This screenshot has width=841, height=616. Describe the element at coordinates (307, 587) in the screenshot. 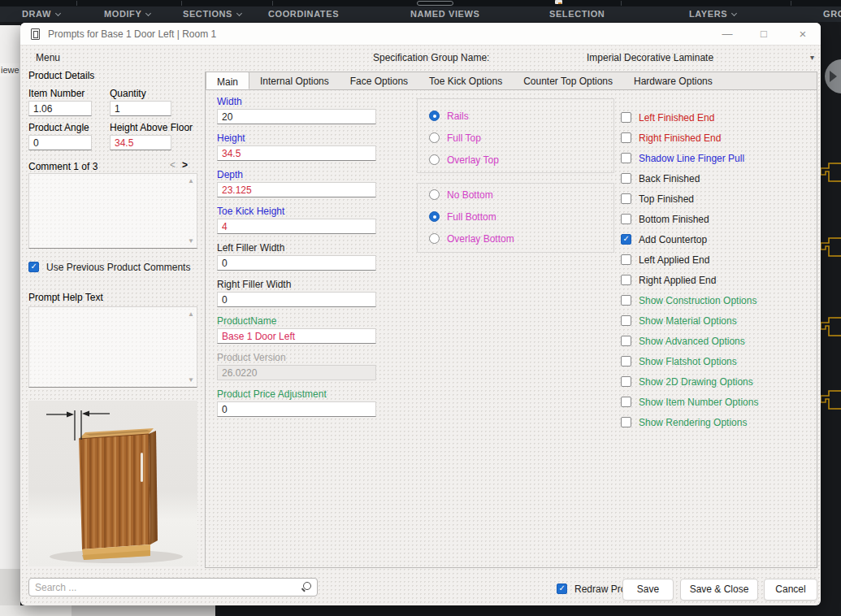

I see `search-icon` at that location.